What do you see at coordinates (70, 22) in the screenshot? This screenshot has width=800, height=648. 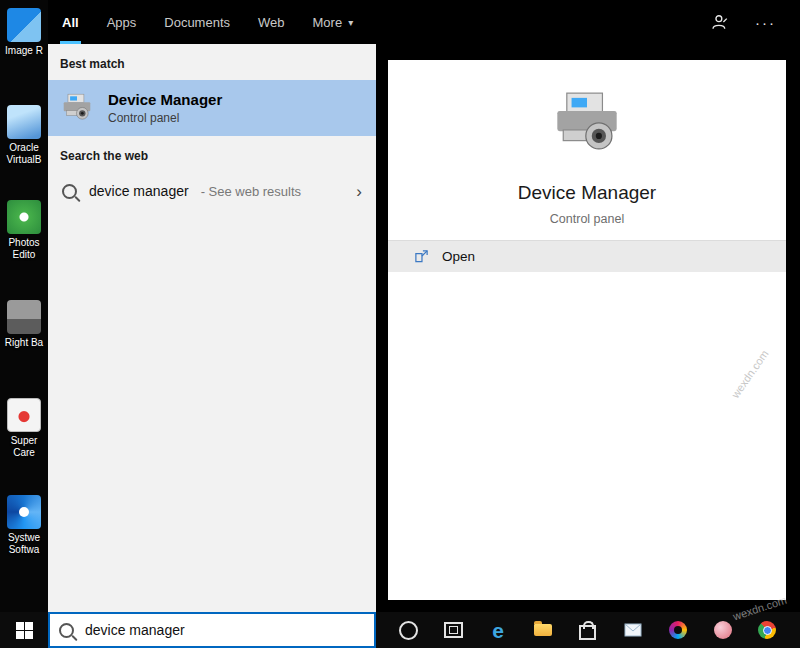 I see `tab-label: All` at bounding box center [70, 22].